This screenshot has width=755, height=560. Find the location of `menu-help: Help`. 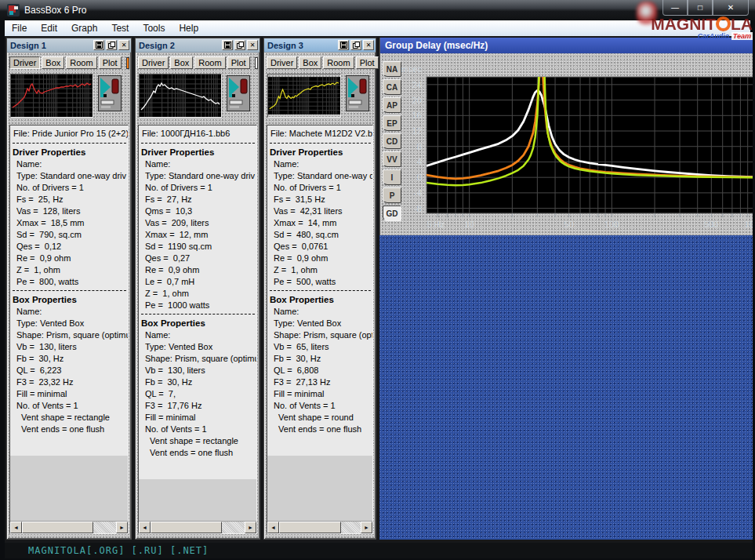

menu-help: Help is located at coordinates (188, 28).